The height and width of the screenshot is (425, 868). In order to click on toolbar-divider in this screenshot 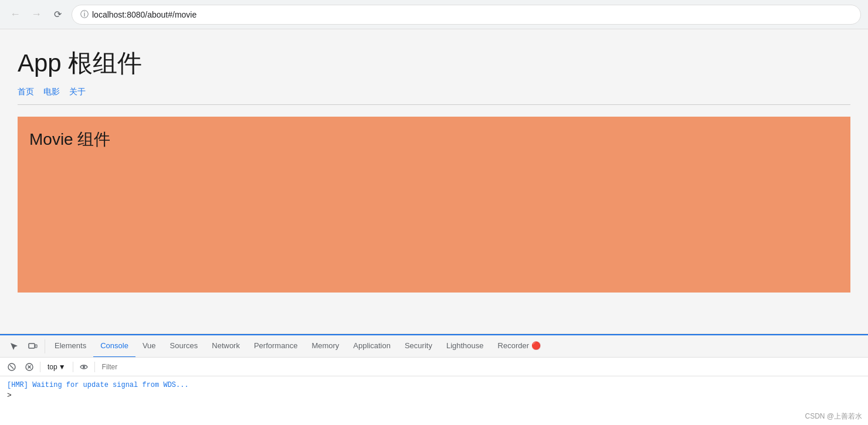, I will do `click(40, 367)`.